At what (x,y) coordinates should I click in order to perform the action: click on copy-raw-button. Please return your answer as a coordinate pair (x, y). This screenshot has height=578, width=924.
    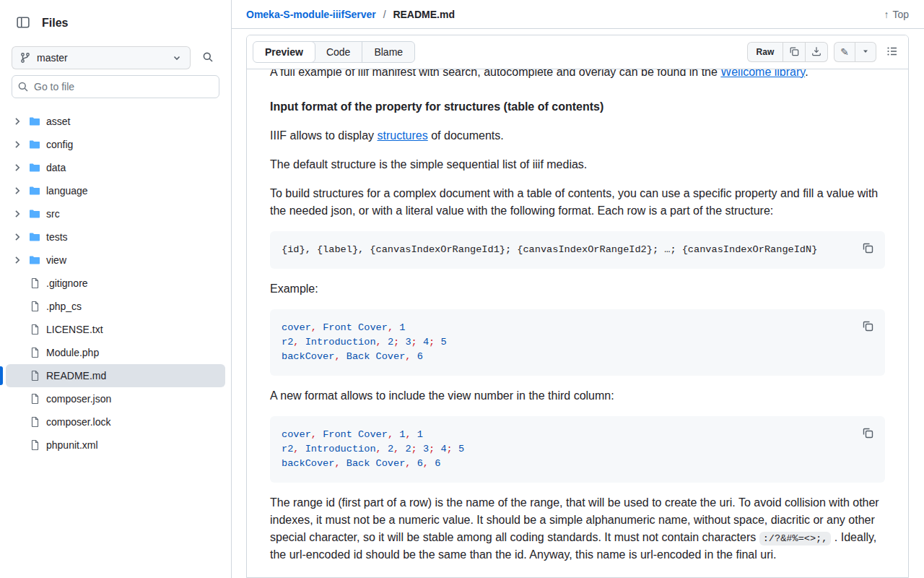
    Looking at the image, I should click on (794, 52).